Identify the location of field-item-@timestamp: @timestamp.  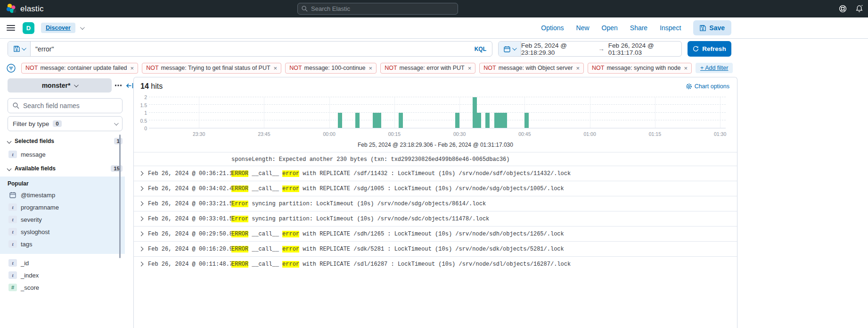
(65, 195).